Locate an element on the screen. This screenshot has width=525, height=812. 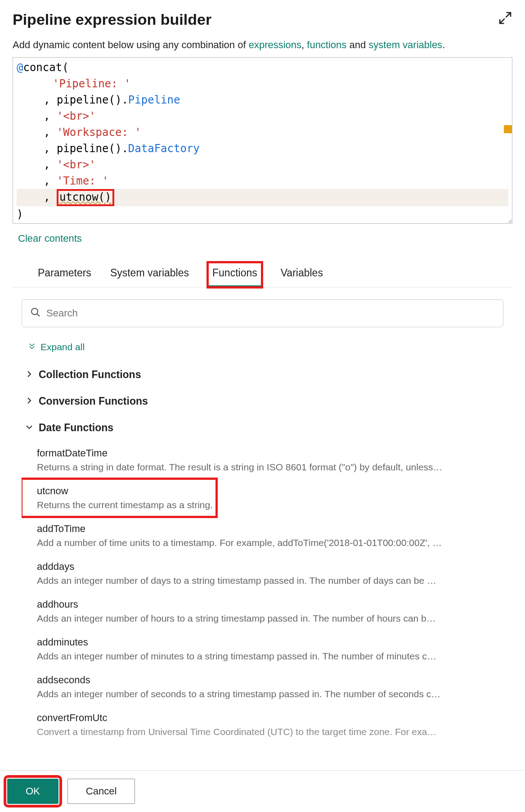
tab-system-variables: System variables is located at coordinates (149, 275).